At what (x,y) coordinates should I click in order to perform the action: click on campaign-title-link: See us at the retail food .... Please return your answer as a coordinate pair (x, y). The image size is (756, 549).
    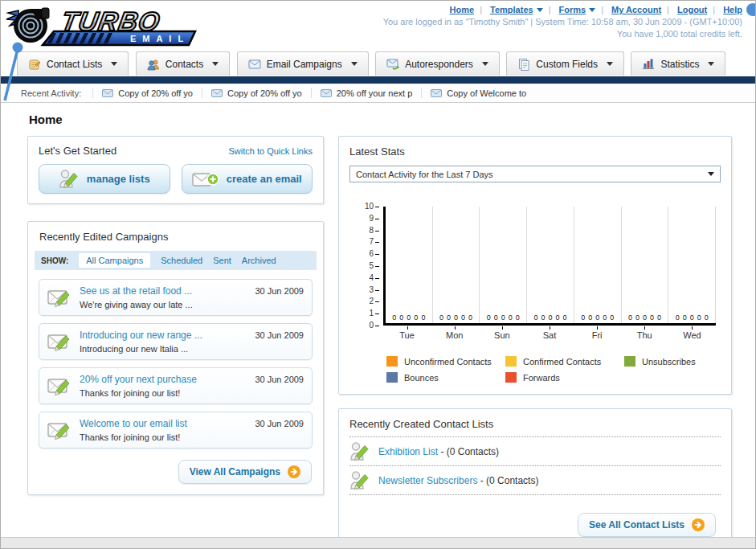
    Looking at the image, I should click on (136, 291).